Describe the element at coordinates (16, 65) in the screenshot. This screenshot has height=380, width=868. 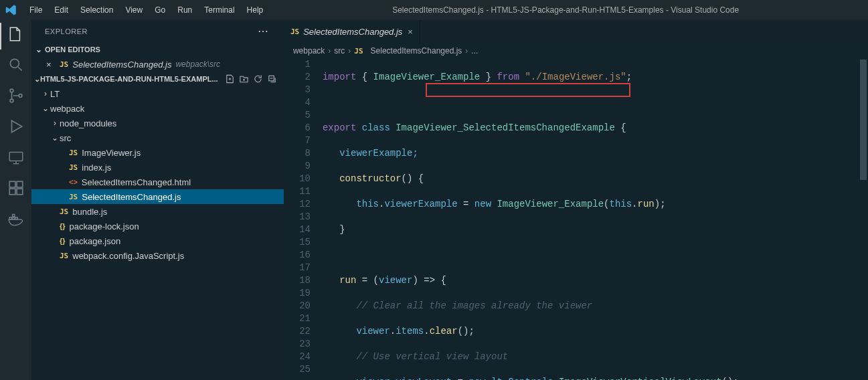
I see `search-icon` at that location.